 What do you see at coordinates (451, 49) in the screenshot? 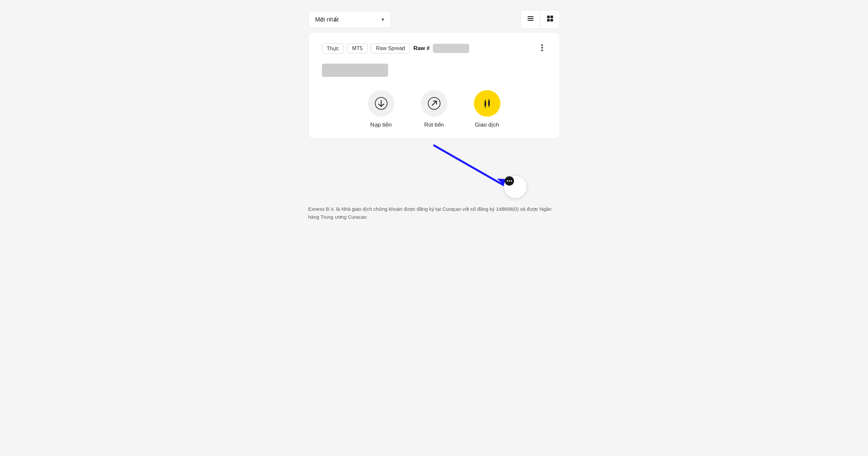
I see `account-number-hidden` at bounding box center [451, 49].